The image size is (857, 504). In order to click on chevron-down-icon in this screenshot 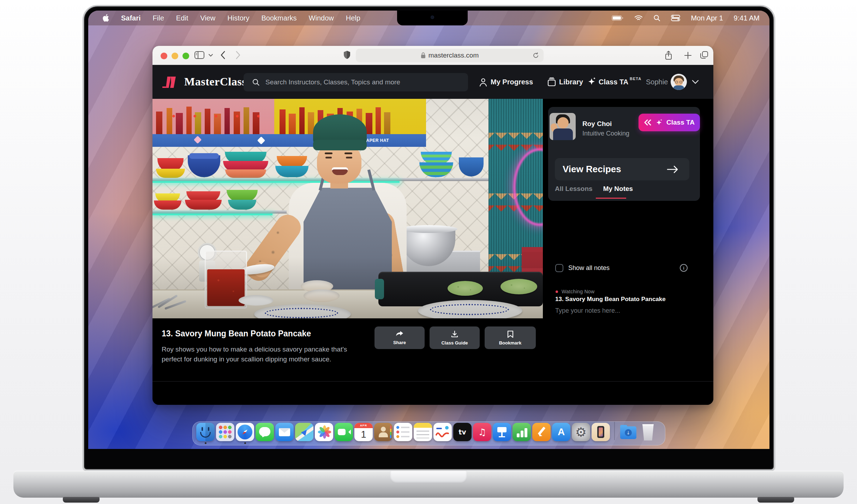, I will do `click(211, 55)`.